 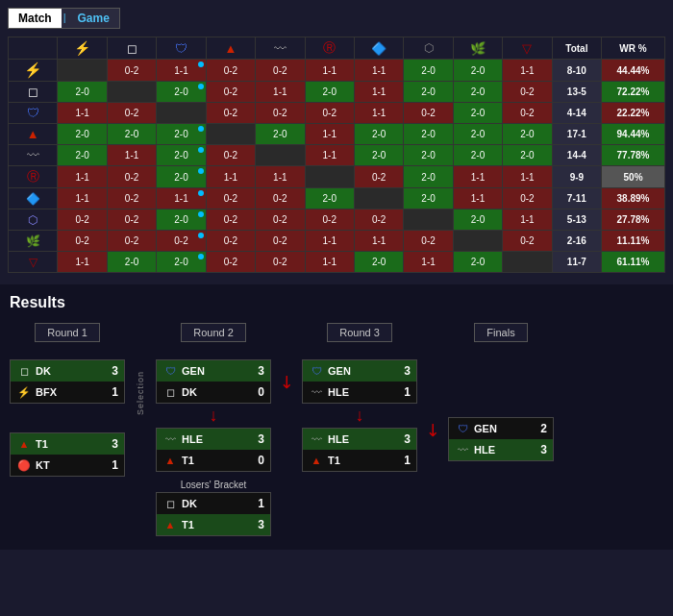 What do you see at coordinates (287, 382) in the screenshot?
I see `arrow-right-1: ↘` at bounding box center [287, 382].